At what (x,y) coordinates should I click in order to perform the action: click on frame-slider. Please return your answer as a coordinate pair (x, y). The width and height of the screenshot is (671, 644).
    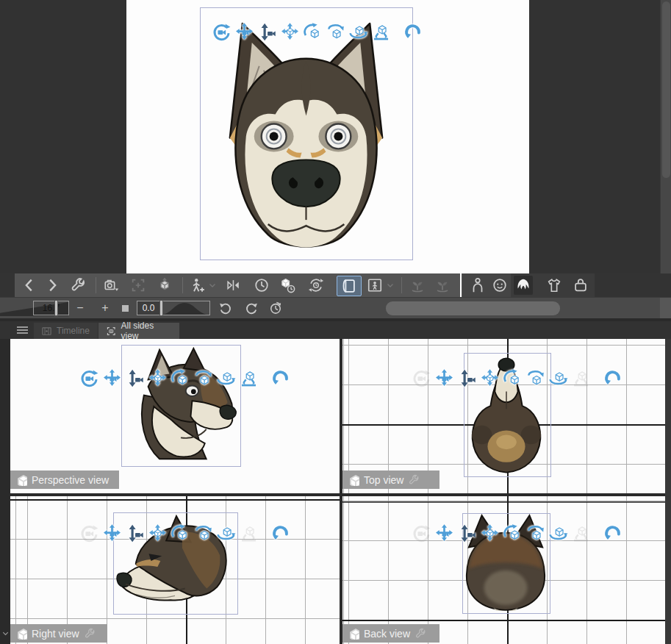
    Looking at the image, I should click on (185, 308).